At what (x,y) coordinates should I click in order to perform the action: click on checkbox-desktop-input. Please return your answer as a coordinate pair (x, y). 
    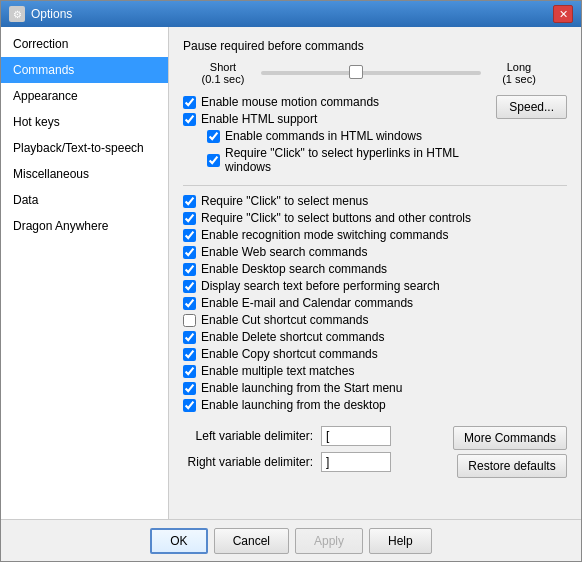
    Looking at the image, I should click on (190, 406).